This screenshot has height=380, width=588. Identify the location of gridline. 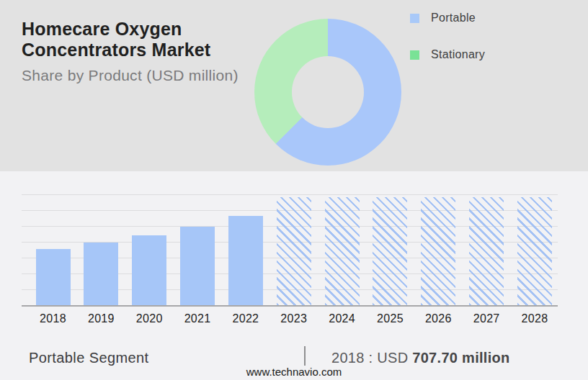
(290, 194).